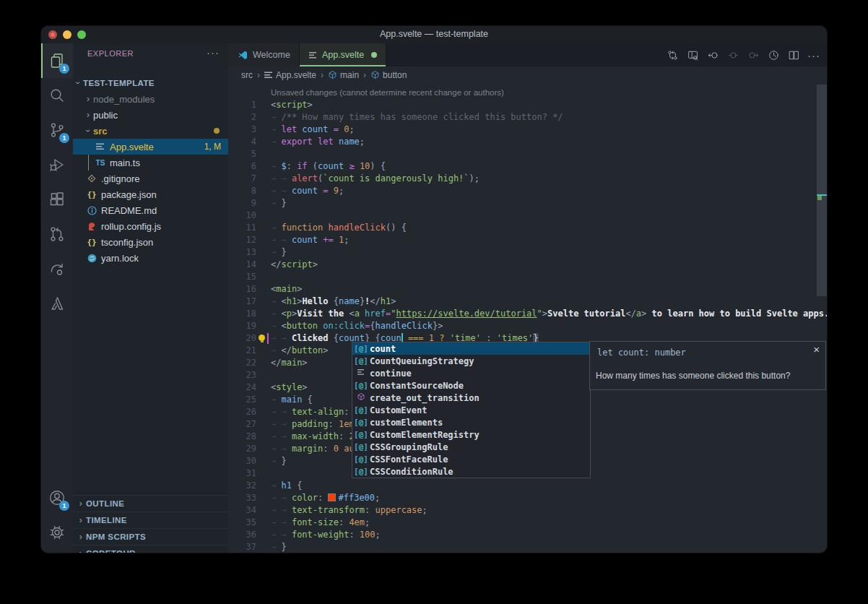 This screenshot has height=604, width=868. What do you see at coordinates (150, 226) in the screenshot?
I see `tree-item-rollup.config.js: rollup.config.js` at bounding box center [150, 226].